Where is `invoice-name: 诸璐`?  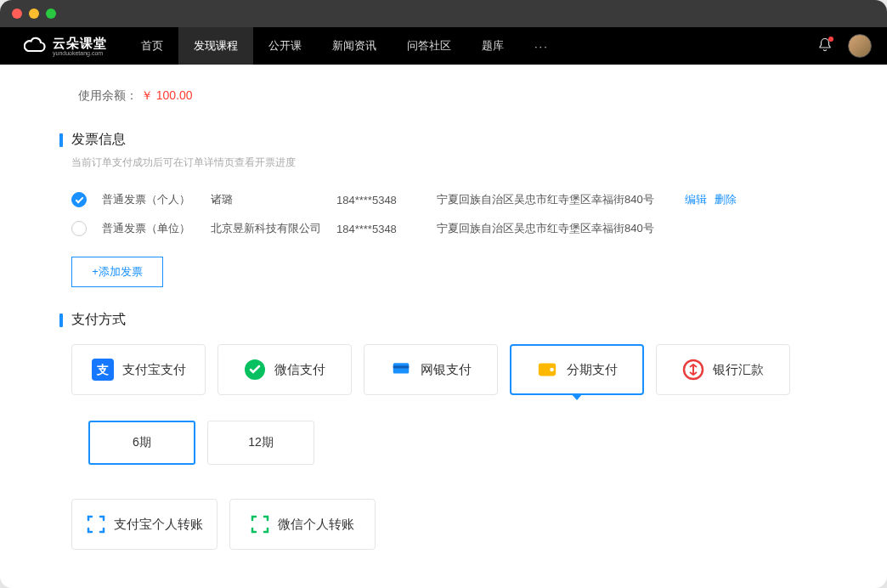
invoice-name: 诸璐 is located at coordinates (266, 200).